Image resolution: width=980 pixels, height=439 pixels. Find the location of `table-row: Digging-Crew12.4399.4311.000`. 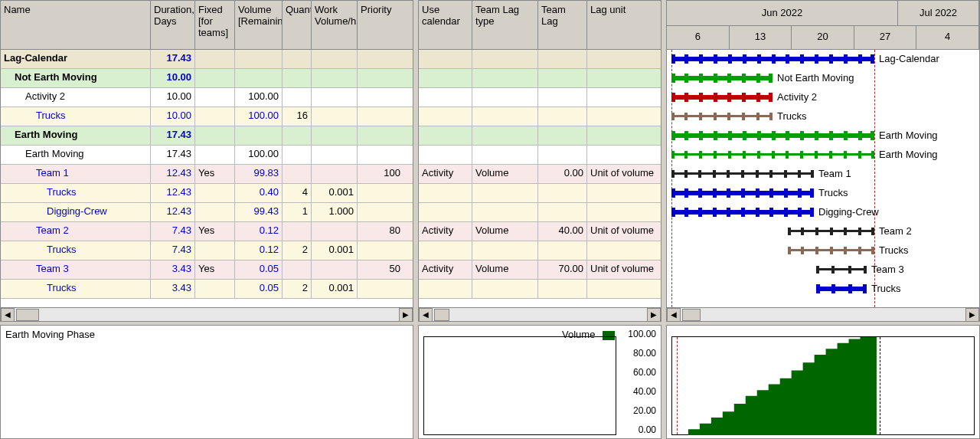

table-row: Digging-Crew12.4399.4311.000 is located at coordinates (207, 213).